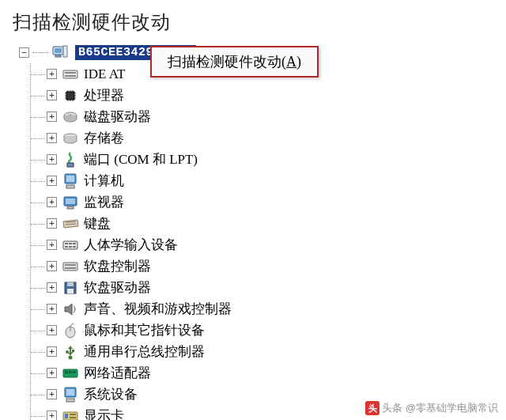 The height and width of the screenshot is (420, 506). What do you see at coordinates (277, 266) in the screenshot?
I see `tree-node-floppy-controller: + 软盘控制器` at bounding box center [277, 266].